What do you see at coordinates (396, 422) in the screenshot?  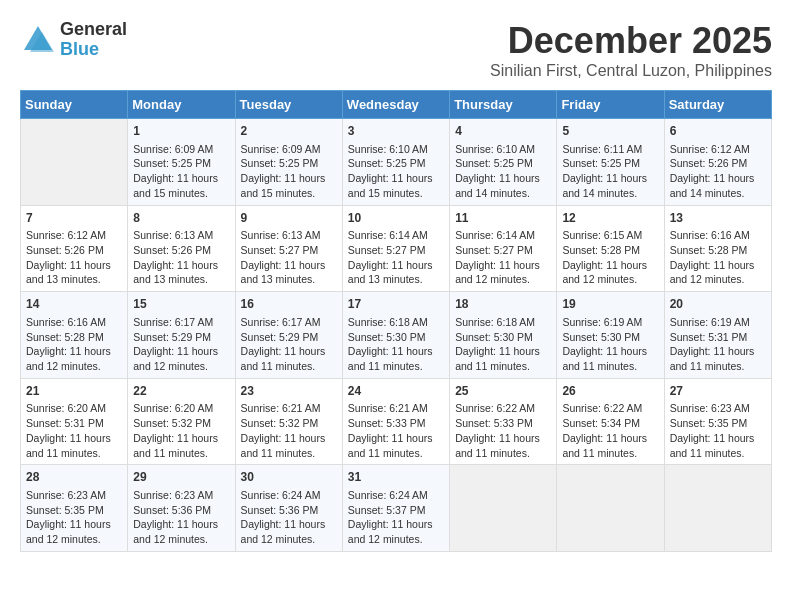 I see `calendar-week-4: 21Sunrise: 6:20 AMSunset: 5:31 PMDayligh…` at bounding box center [396, 422].